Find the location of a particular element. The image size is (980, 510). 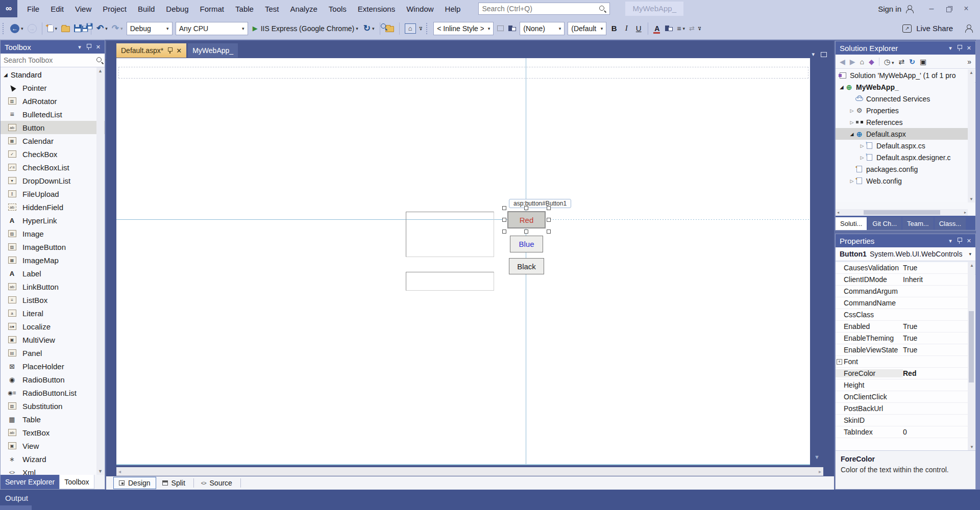

expander-icon: ▷ is located at coordinates (852, 122).